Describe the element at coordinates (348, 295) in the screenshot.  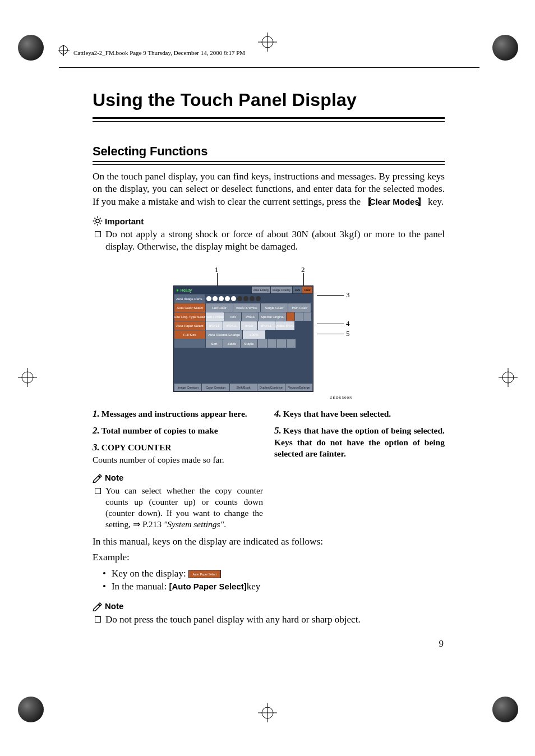
I see `callout-3: 3` at that location.